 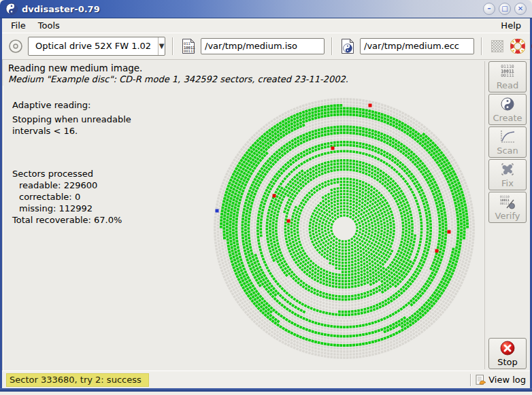 What do you see at coordinates (508, 86) in the screenshot?
I see `read-button-label: Read` at bounding box center [508, 86].